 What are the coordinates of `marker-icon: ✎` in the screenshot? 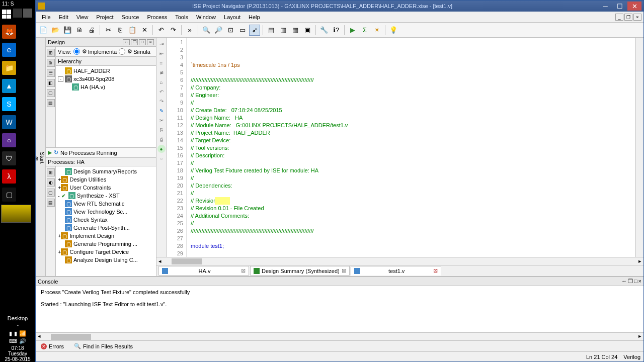 It's located at (162, 111).